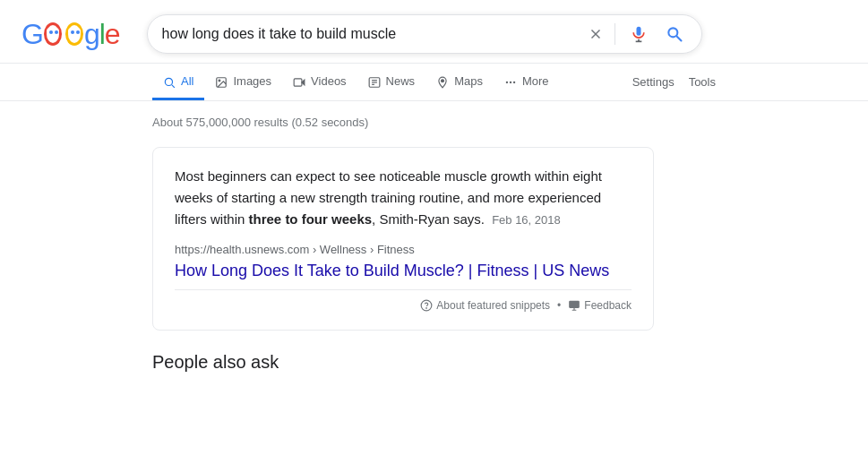 This screenshot has width=868, height=464. I want to click on tab-news-label: News, so click(401, 81).